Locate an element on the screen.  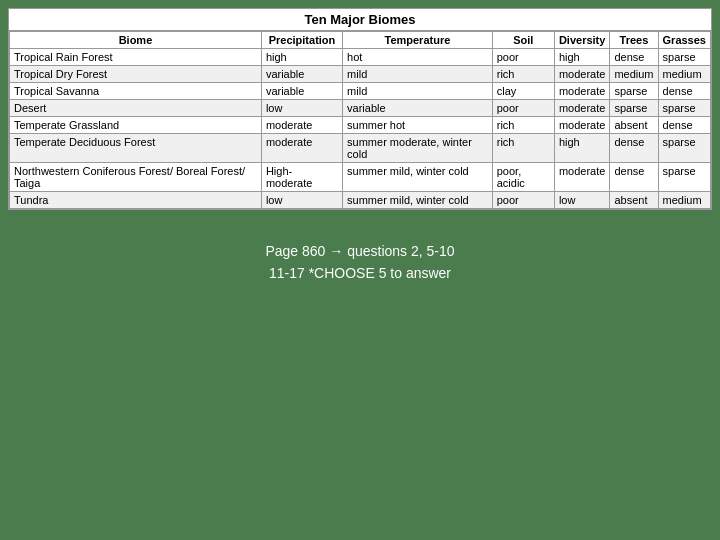
cell-biome: Tropical Dry Forest is located at coordinates (136, 74).